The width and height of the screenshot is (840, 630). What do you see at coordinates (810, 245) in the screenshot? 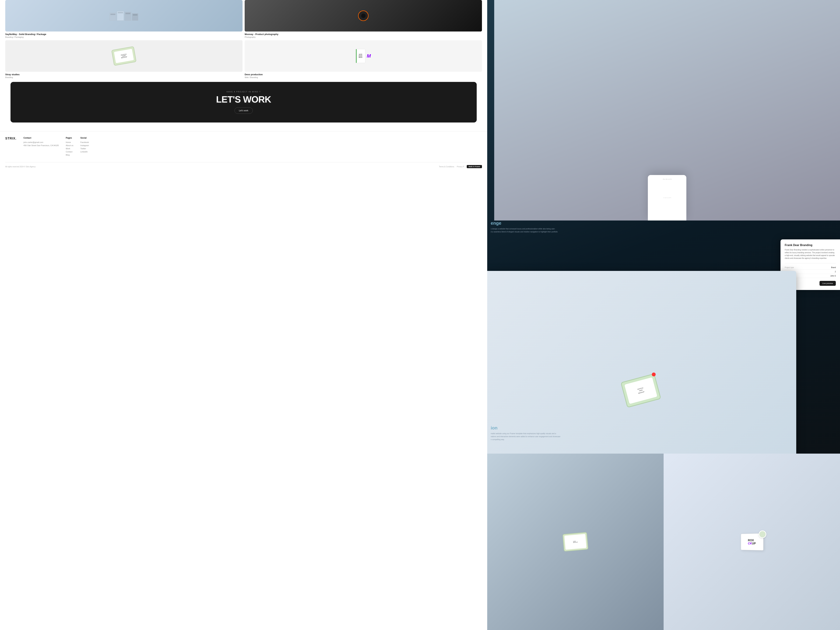
I see `project-card-title: Frank Dear Branding` at bounding box center [810, 245].